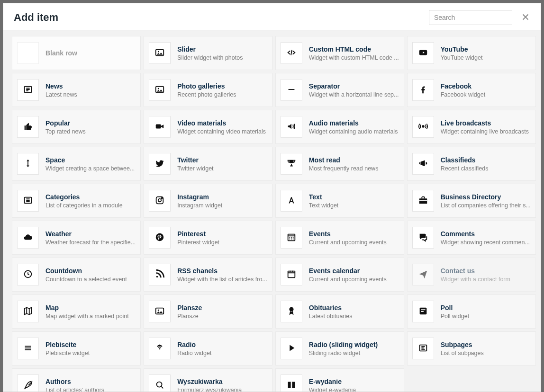 This screenshot has width=544, height=392. What do you see at coordinates (208, 380) in the screenshot?
I see `widget-card: WyszukiwarkaFormularz wyszukiwania` at bounding box center [208, 380].